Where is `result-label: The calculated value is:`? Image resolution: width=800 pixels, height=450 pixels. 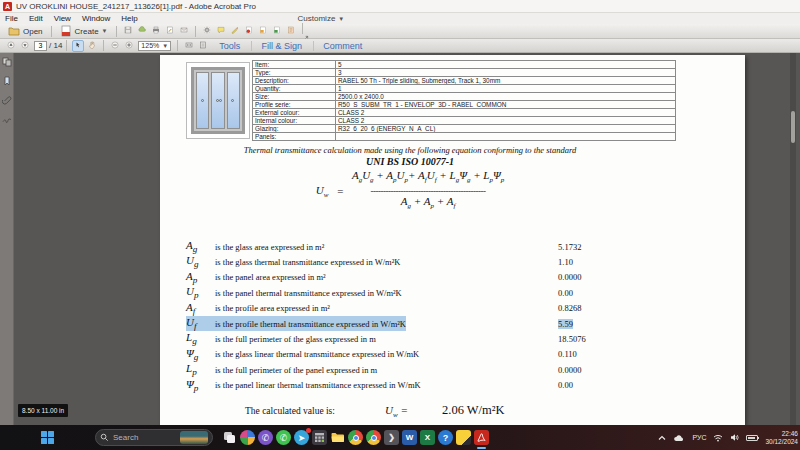
result-label: The calculated value is: is located at coordinates (290, 411).